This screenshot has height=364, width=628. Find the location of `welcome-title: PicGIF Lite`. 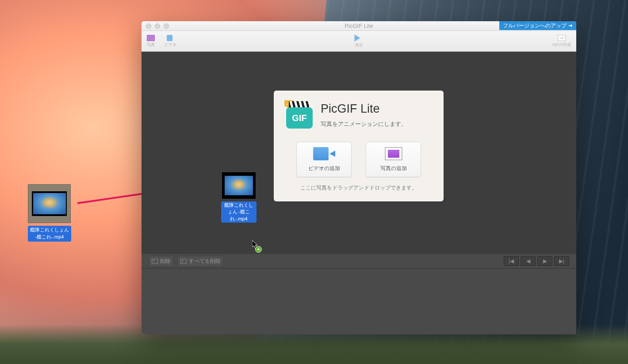

welcome-title: PicGIF Lite is located at coordinates (364, 109).